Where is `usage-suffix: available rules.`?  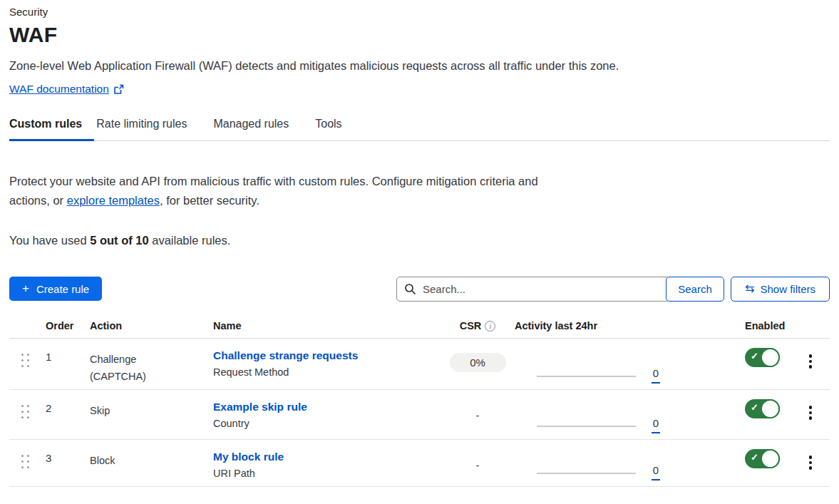 usage-suffix: available rules. is located at coordinates (190, 240).